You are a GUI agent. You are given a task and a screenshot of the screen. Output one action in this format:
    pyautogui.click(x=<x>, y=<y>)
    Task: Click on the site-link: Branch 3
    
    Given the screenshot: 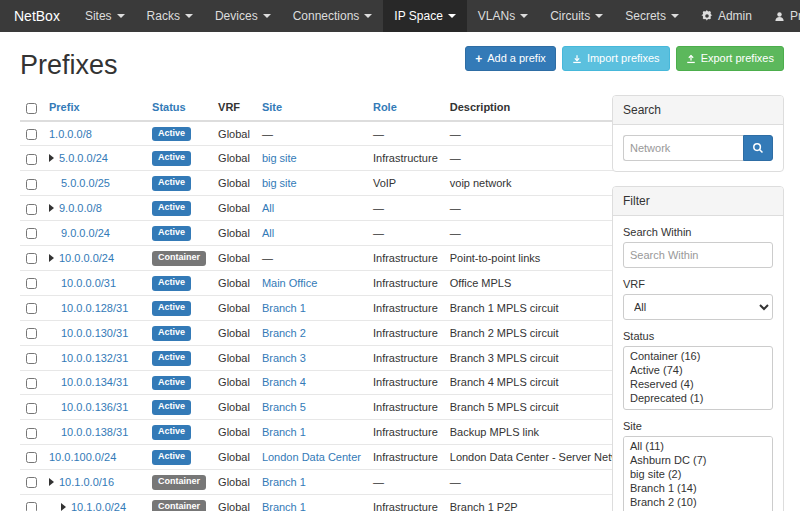 What is the action you would take?
    pyautogui.click(x=284, y=358)
    